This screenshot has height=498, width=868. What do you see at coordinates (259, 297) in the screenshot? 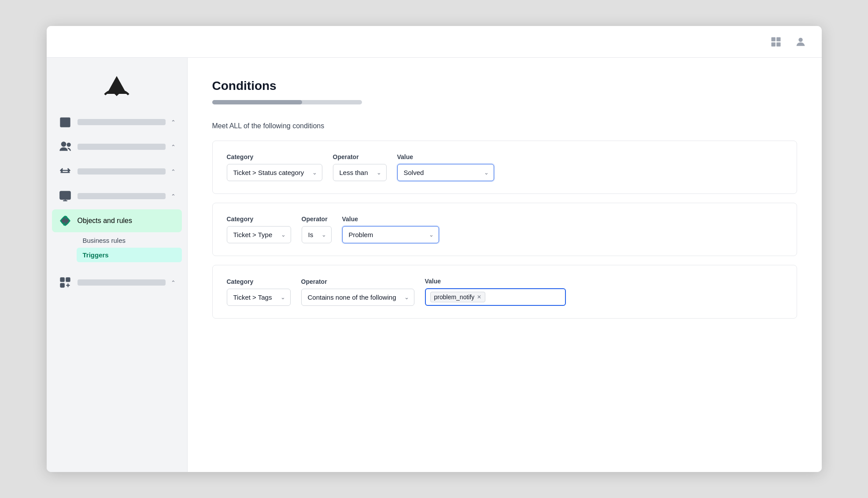
I see `condition-3-category-wrapper: Ticket > Tags ⌄` at bounding box center [259, 297].